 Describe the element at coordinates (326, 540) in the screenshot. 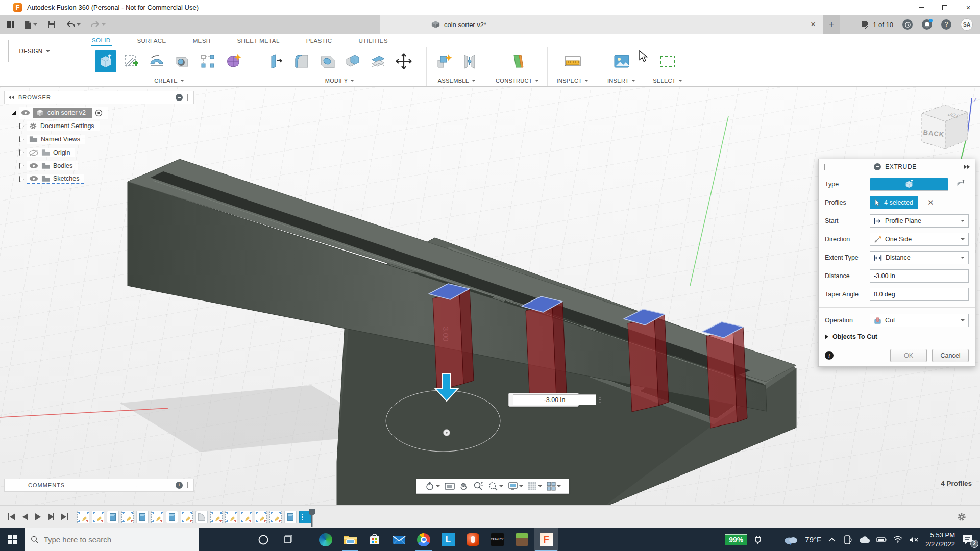

I see `taskbar-app-edge` at that location.